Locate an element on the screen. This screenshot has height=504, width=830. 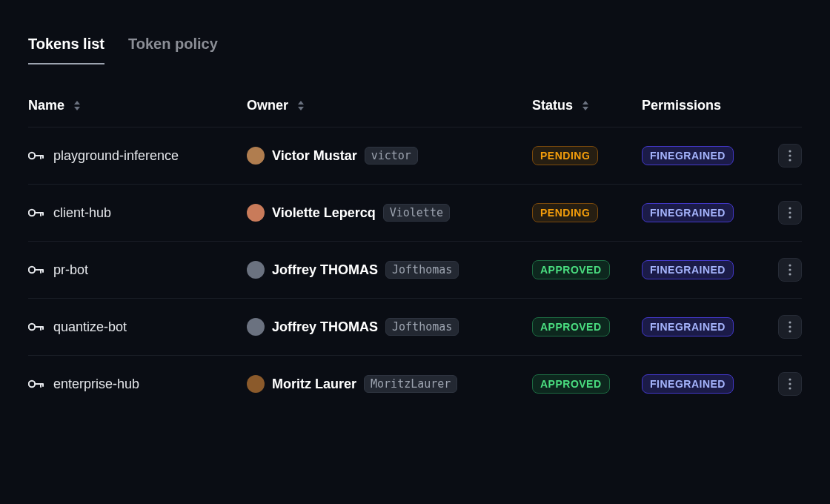
token-name-cell: enterprise-hub is located at coordinates (138, 384).